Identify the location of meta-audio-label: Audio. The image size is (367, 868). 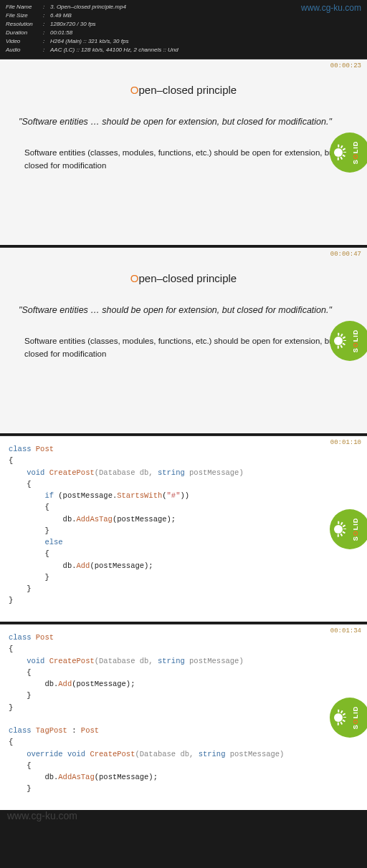
(24, 50).